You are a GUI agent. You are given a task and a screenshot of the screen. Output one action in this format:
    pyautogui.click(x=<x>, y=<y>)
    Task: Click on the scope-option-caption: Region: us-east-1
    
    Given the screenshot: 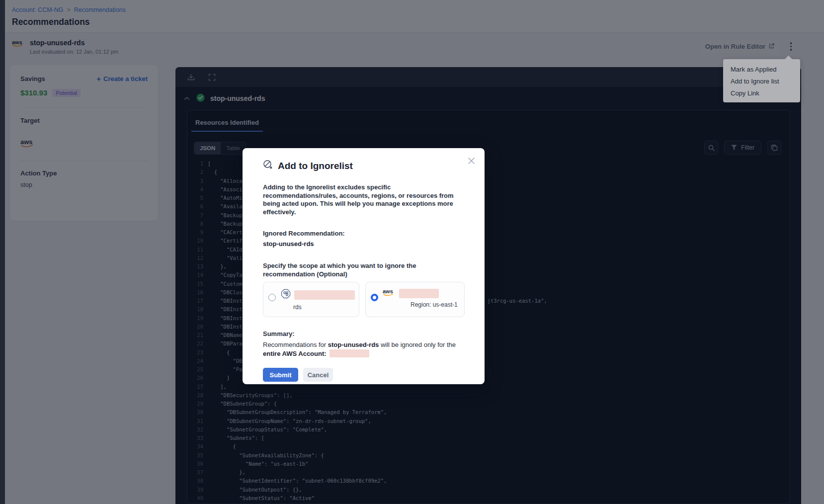 What is the action you would take?
    pyautogui.click(x=434, y=305)
    